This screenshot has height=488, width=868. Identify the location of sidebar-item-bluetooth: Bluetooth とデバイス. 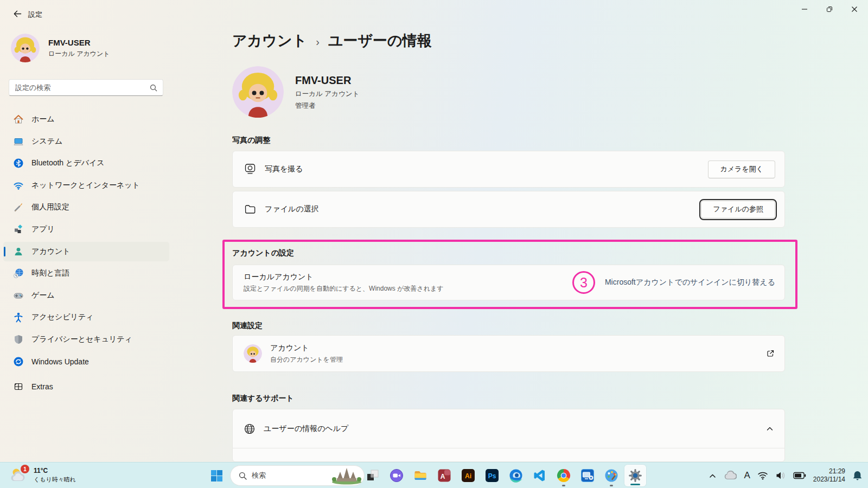
(86, 163).